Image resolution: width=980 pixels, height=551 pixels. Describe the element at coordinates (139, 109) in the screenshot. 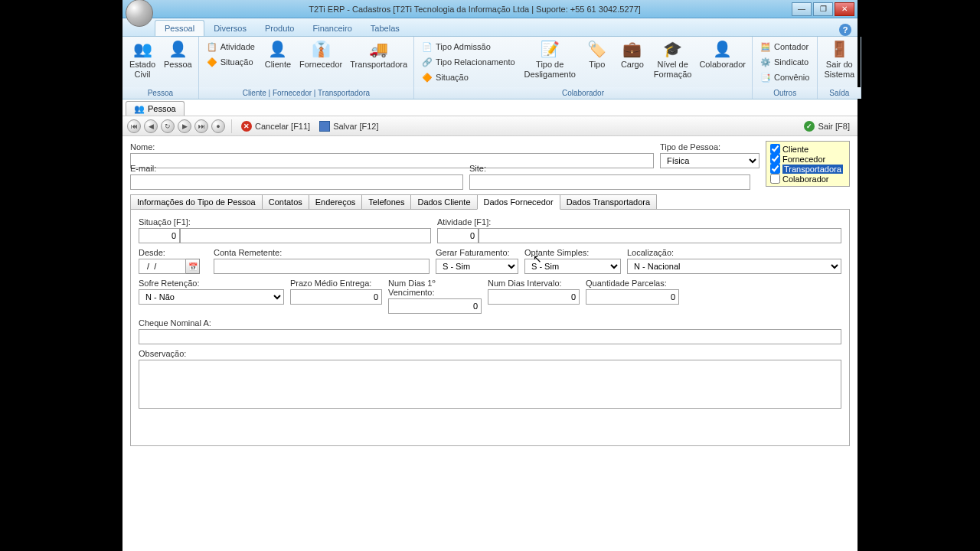

I see `people-icon: 👥` at that location.